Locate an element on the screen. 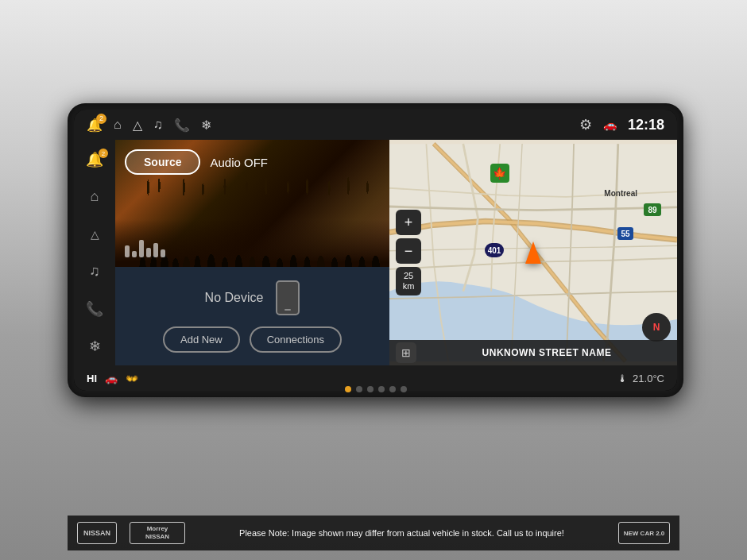 The image size is (747, 560). steering-wheel-icon: 🚗 is located at coordinates (111, 378).